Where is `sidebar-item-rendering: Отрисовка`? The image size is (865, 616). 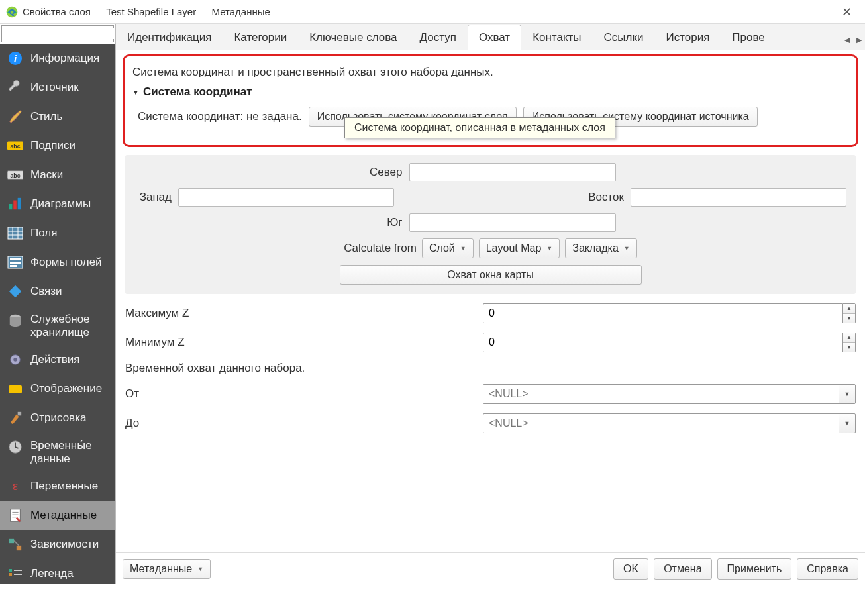 sidebar-item-rendering: Отрисовка is located at coordinates (58, 418).